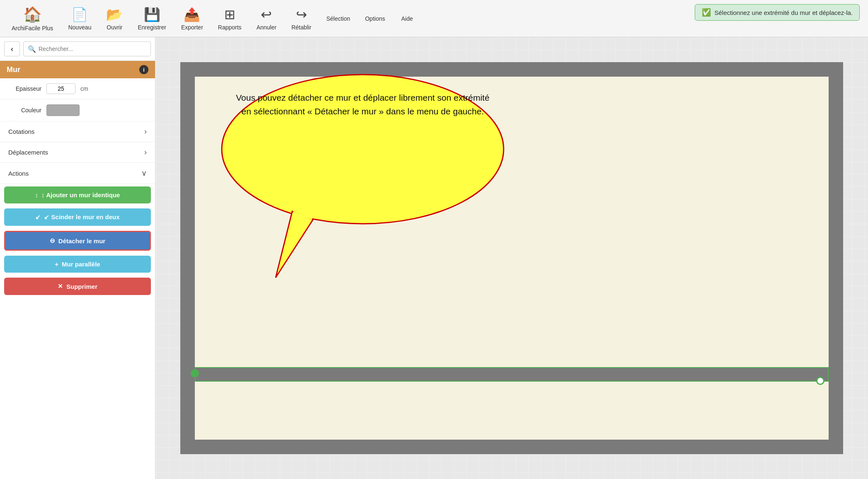  Describe the element at coordinates (266, 15) in the screenshot. I see `annuler-icon: ↩` at that location.